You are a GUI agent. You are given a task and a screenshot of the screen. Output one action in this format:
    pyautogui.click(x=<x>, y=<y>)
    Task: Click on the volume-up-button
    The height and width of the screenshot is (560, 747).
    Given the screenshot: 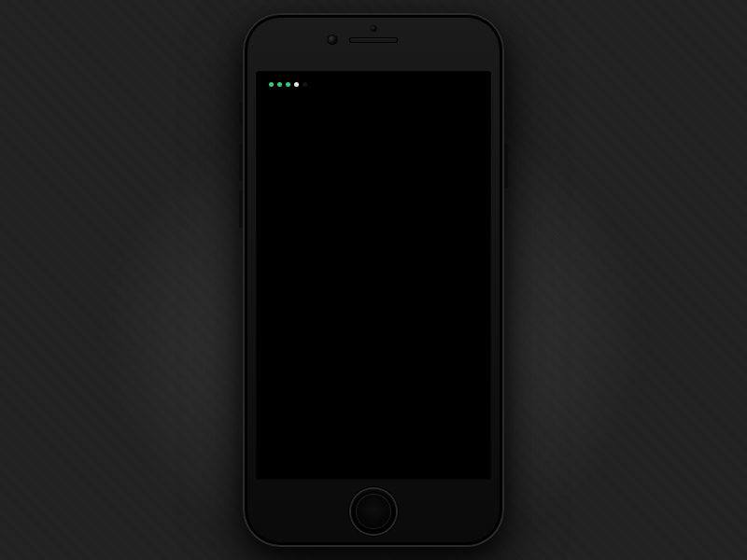 What is the action you would take?
    pyautogui.click(x=241, y=162)
    